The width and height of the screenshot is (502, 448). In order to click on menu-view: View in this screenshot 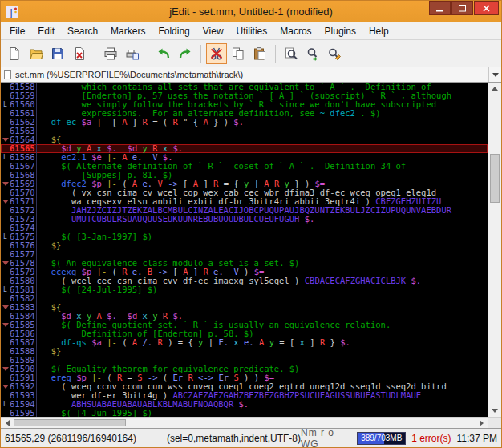, I will do `click(213, 31)`.